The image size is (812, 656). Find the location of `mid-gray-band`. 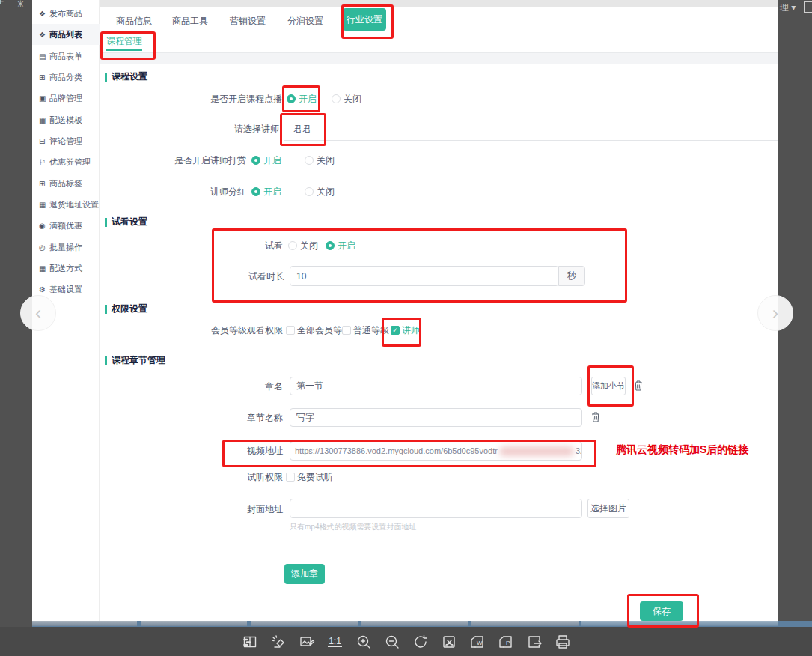

mid-gray-band is located at coordinates (439, 58).